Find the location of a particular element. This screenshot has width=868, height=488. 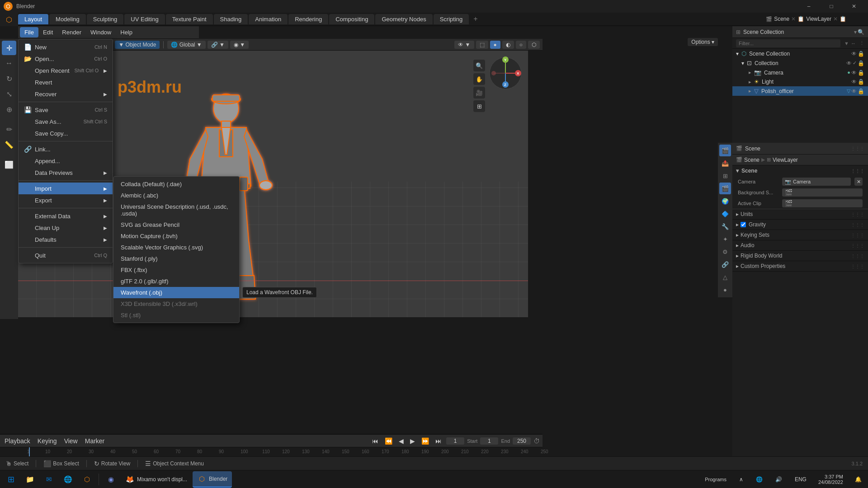

sidebar-scale-tool: ⤡ is located at coordinates (9, 94).